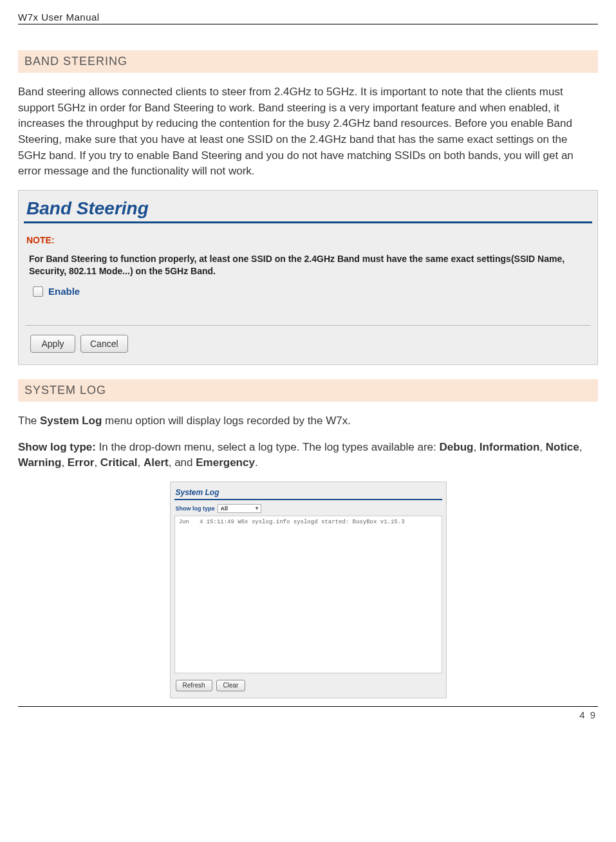 This screenshot has height=842, width=616. I want to click on log-type-select: All ▾, so click(239, 509).